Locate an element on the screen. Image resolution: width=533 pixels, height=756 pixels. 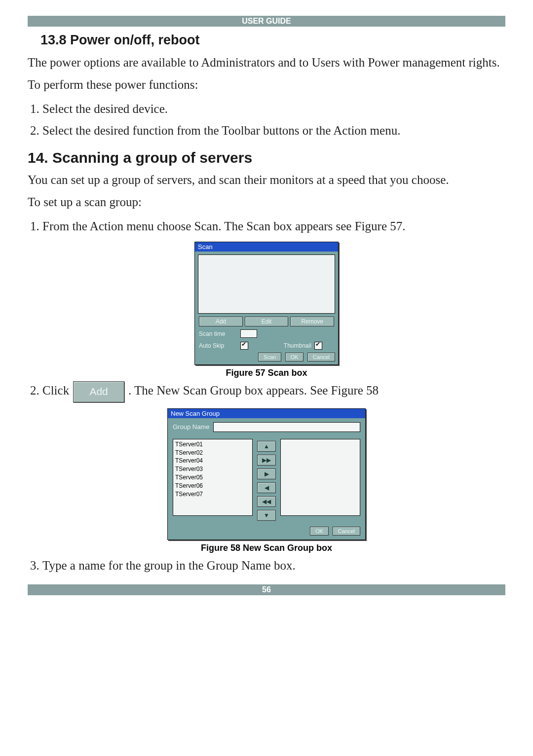
move-up-icon: ▲ is located at coordinates (266, 446).